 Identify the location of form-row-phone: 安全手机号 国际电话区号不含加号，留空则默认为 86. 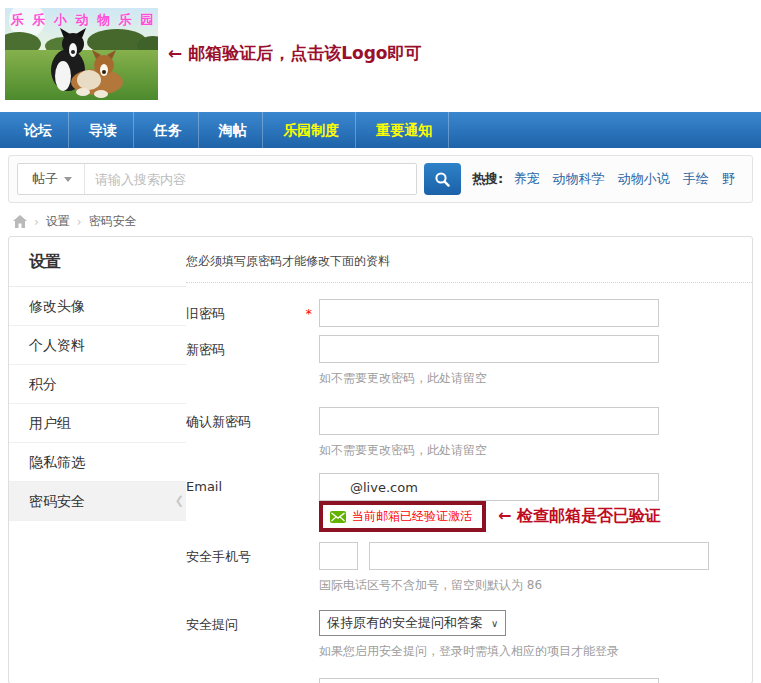
(469, 568).